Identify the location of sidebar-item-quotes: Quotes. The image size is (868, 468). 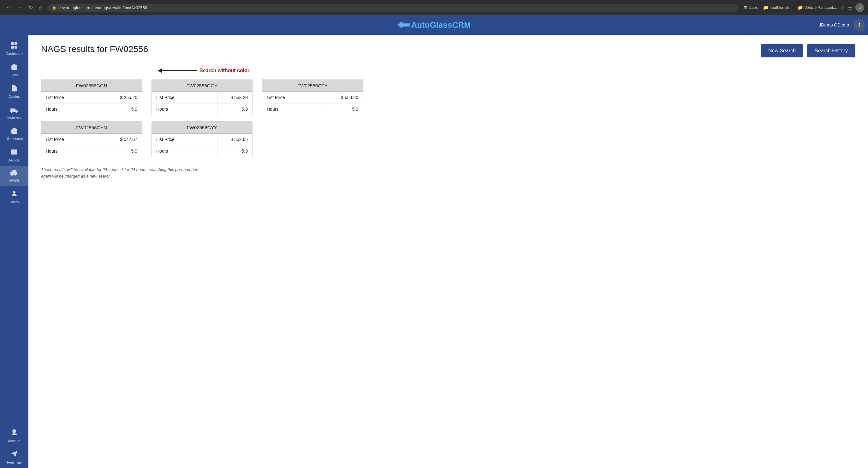
(14, 92).